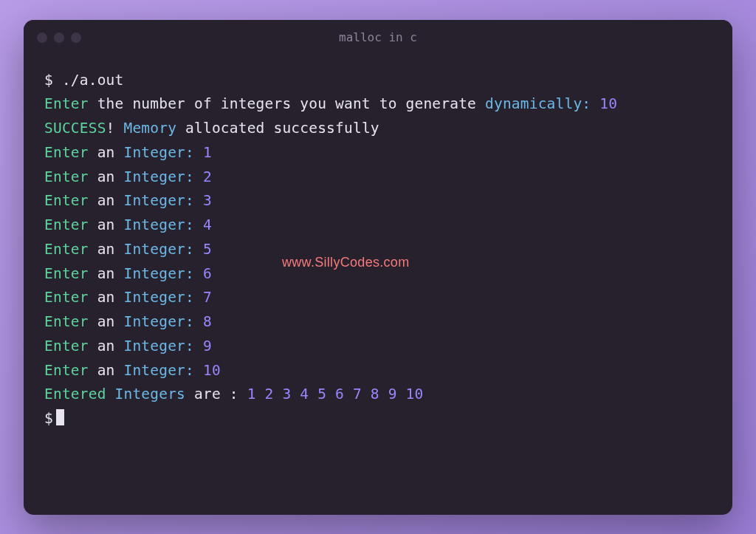 This screenshot has width=756, height=534. Describe the element at coordinates (378, 129) in the screenshot. I see `success-line: SUCCESS! Memory allocated successfully` at that location.